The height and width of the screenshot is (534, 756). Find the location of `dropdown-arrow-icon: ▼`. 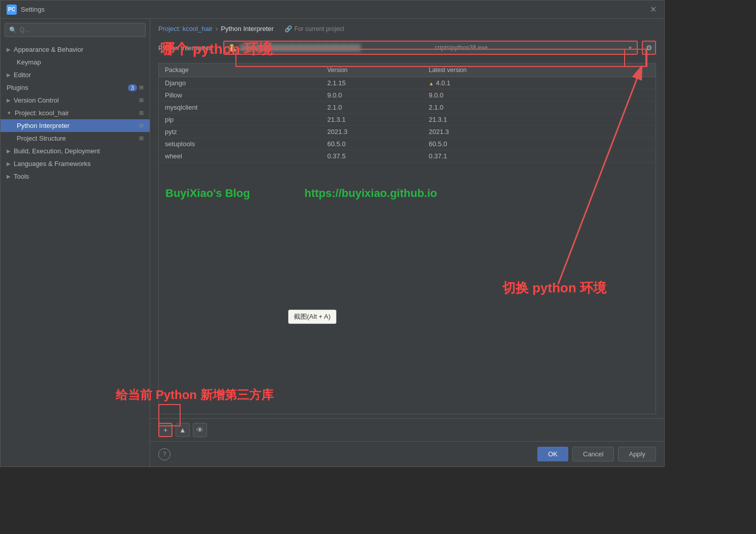

dropdown-arrow-icon: ▼ is located at coordinates (630, 48).